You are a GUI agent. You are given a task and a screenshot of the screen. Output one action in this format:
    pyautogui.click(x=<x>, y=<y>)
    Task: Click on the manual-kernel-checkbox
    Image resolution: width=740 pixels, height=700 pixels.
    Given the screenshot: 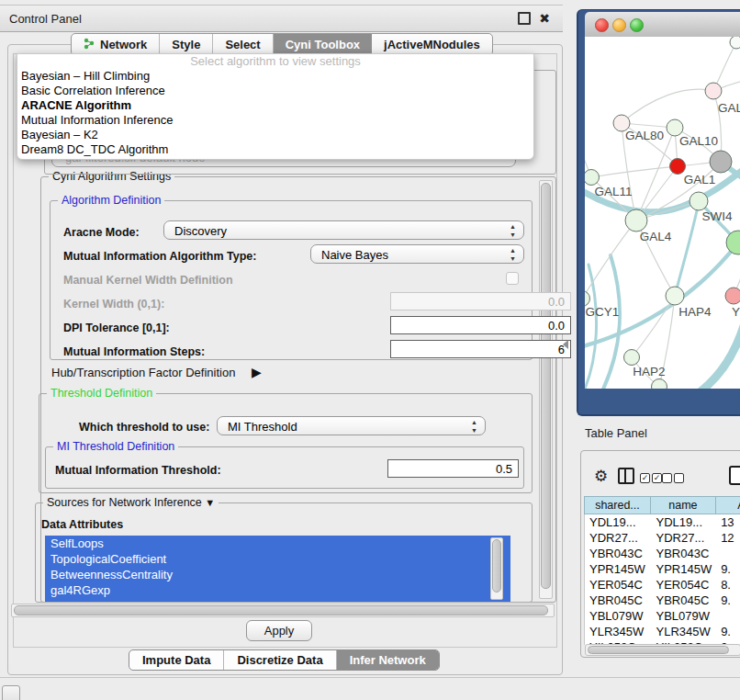 What is the action you would take?
    pyautogui.click(x=512, y=278)
    